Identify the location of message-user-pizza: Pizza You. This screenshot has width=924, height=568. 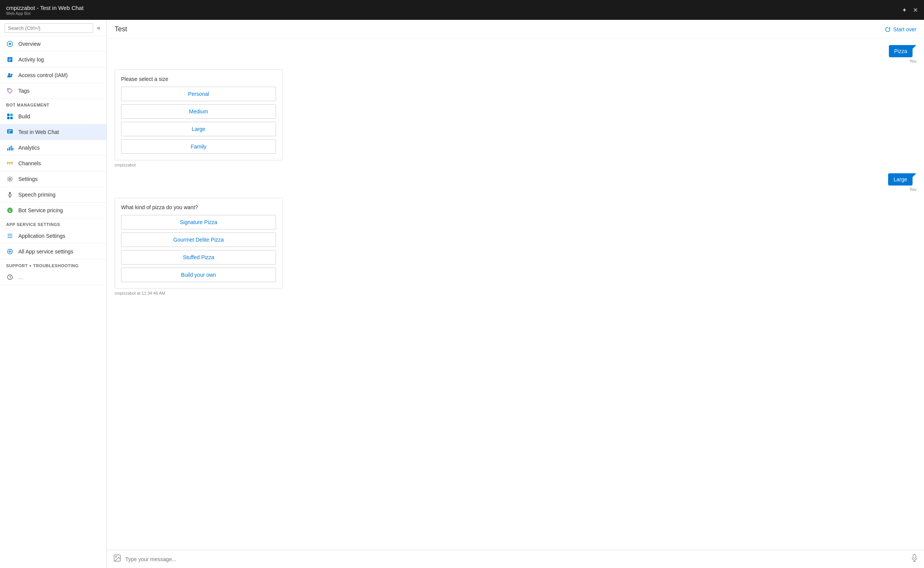
(515, 54).